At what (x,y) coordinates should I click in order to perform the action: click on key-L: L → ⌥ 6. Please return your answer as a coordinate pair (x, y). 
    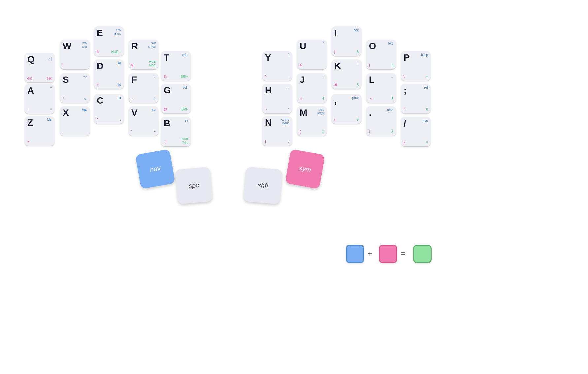
    Looking at the image, I should click on (381, 88).